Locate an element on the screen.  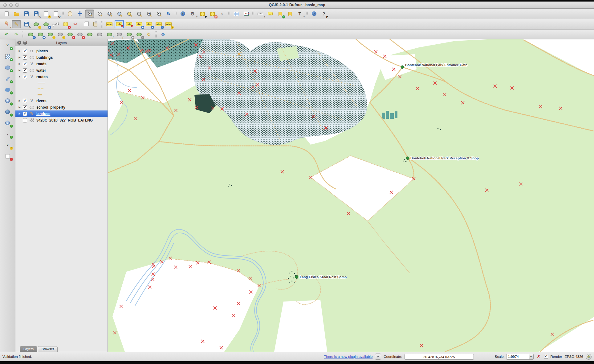
layer-item-rivers: ▶Vrivers is located at coordinates (62, 101).